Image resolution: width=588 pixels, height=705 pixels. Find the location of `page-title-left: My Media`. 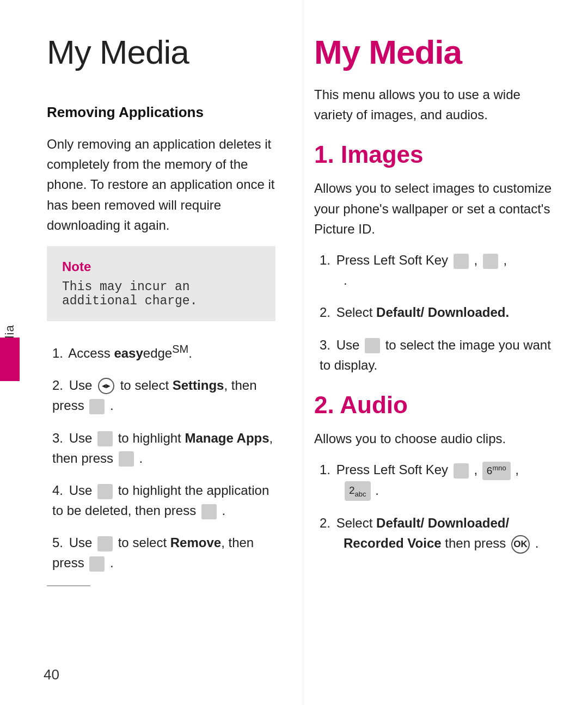

page-title-left: My Media is located at coordinates (161, 52).